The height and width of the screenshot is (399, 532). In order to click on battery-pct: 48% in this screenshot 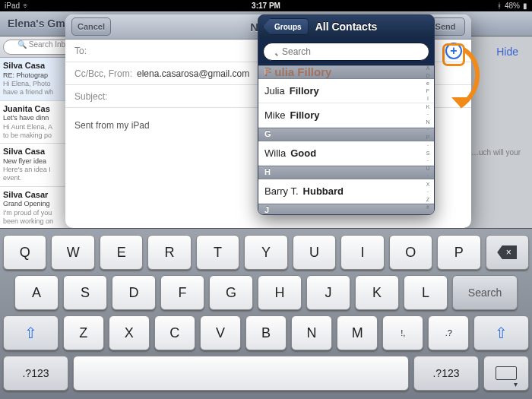, I will do `click(512, 6)`.